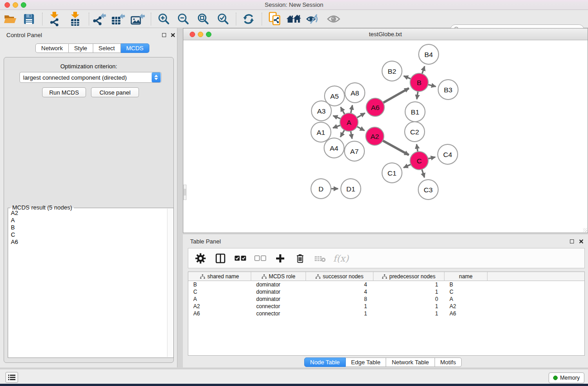 This screenshot has height=386, width=588. I want to click on hide-panel-icon, so click(313, 19).